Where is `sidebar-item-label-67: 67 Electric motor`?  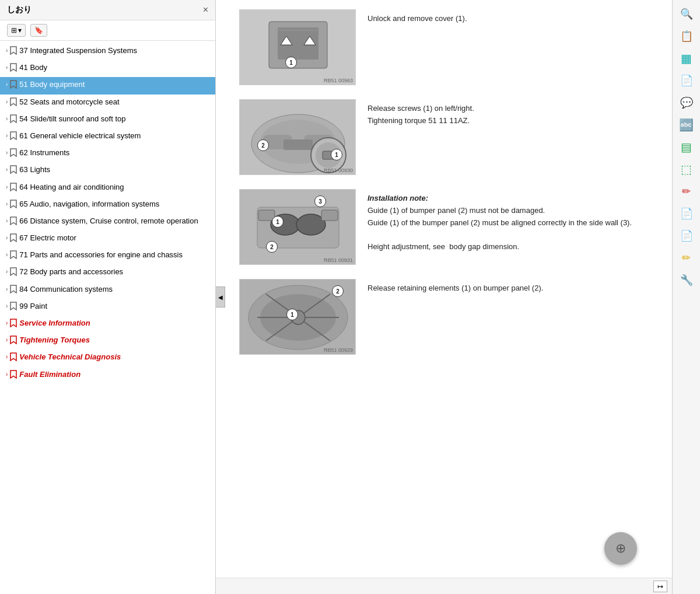 sidebar-item-label-67: 67 Electric motor is located at coordinates (115, 238).